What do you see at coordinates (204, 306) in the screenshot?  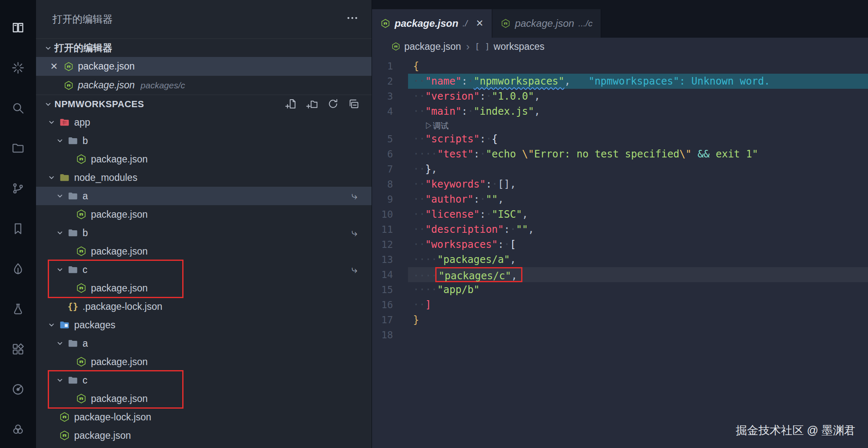 I see `tree-item-package-lock-json: {}.package-lock.json` at bounding box center [204, 306].